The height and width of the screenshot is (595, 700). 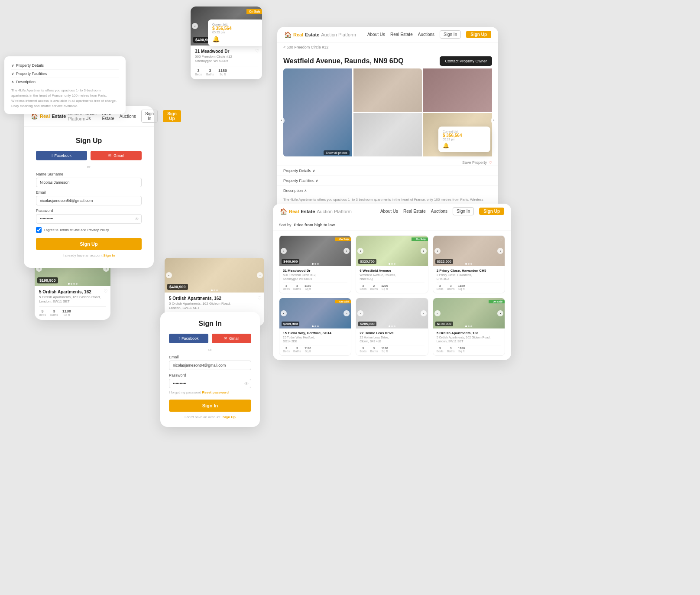 I want to click on logo-rest: Auction Platform, so click(x=334, y=211).